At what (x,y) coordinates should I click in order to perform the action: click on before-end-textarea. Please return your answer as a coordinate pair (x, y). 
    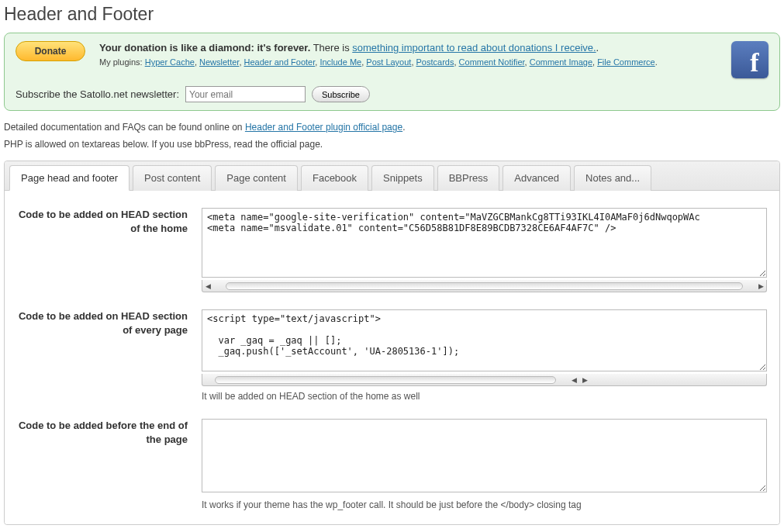
    Looking at the image, I should click on (484, 456).